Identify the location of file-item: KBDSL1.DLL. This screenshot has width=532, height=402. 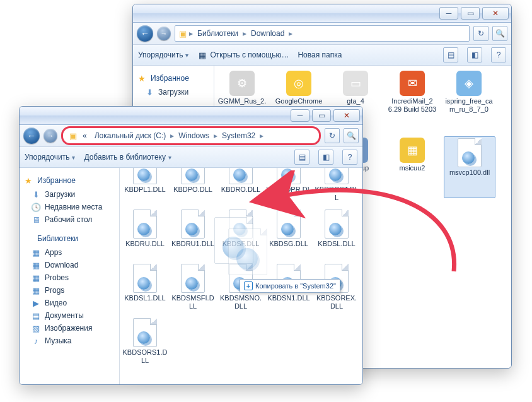
(145, 288).